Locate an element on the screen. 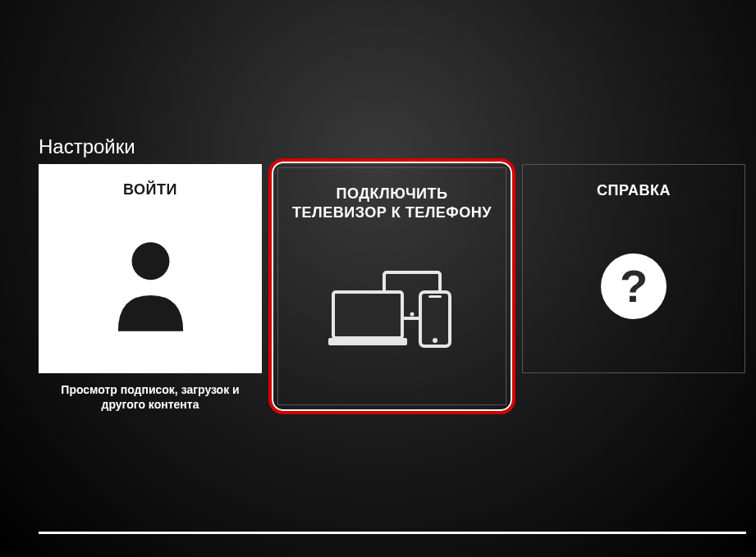  question-icon: ? is located at coordinates (634, 286).